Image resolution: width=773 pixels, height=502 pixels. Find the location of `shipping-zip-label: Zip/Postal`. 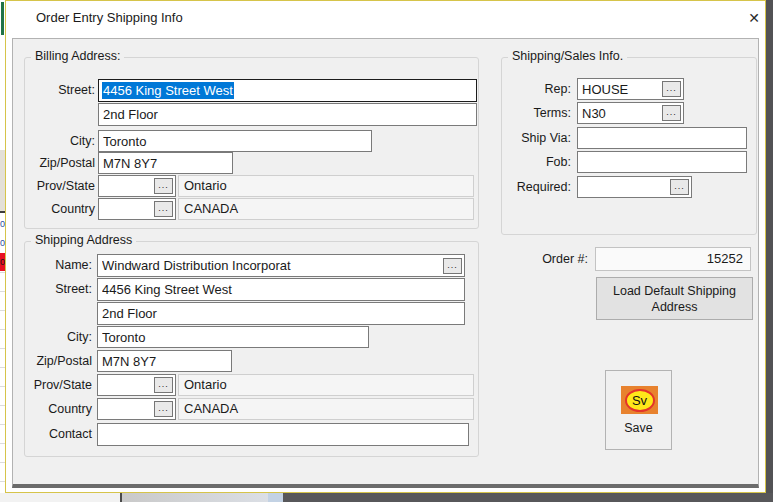

shipping-zip-label: Zip/Postal is located at coordinates (49, 361).